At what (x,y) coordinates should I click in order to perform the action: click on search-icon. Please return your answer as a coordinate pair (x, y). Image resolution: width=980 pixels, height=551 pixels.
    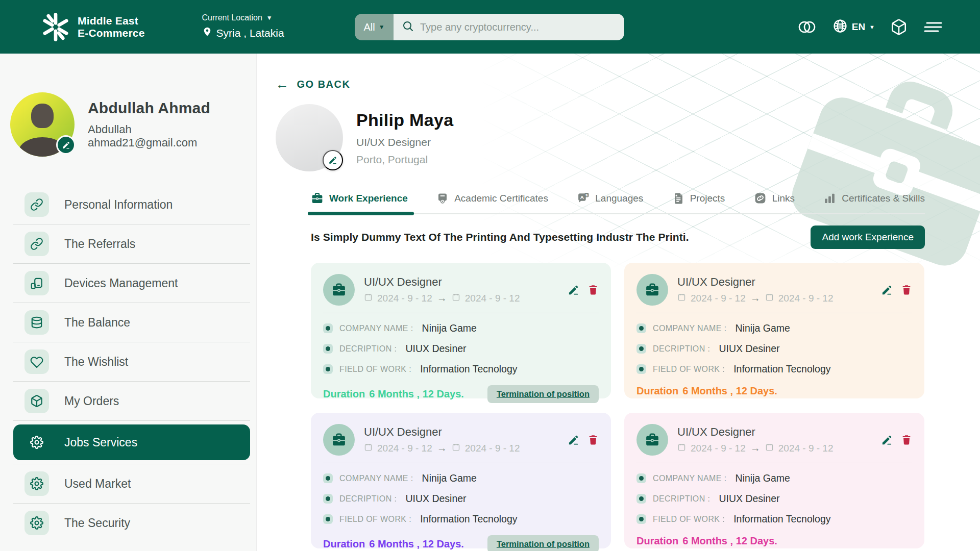
    Looking at the image, I should click on (408, 27).